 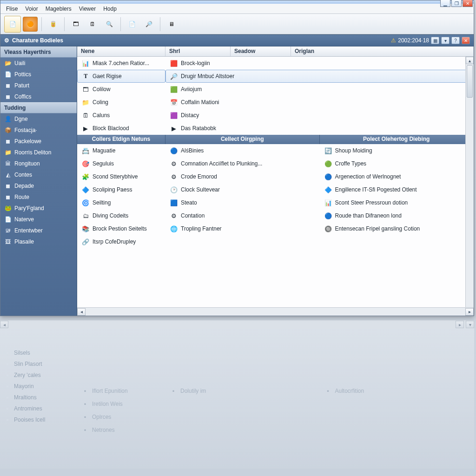 What do you see at coordinates (38, 409) in the screenshot?
I see `sidebar-item: ▫Antromines` at bounding box center [38, 409].